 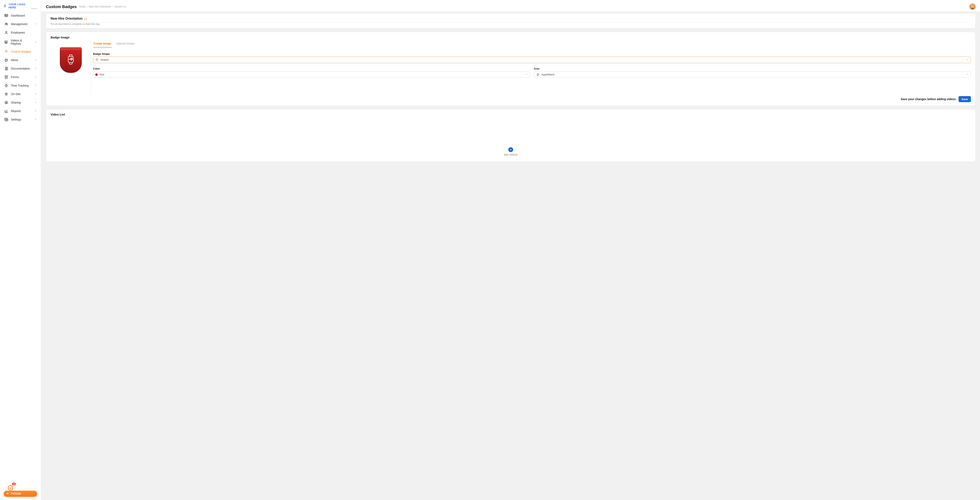 I want to click on shape-select: Shield3, so click(x=532, y=60).